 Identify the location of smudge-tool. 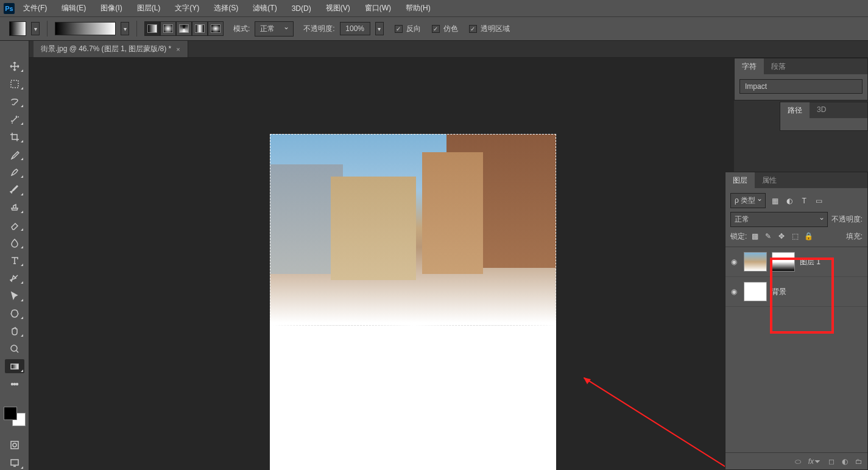
(15, 242).